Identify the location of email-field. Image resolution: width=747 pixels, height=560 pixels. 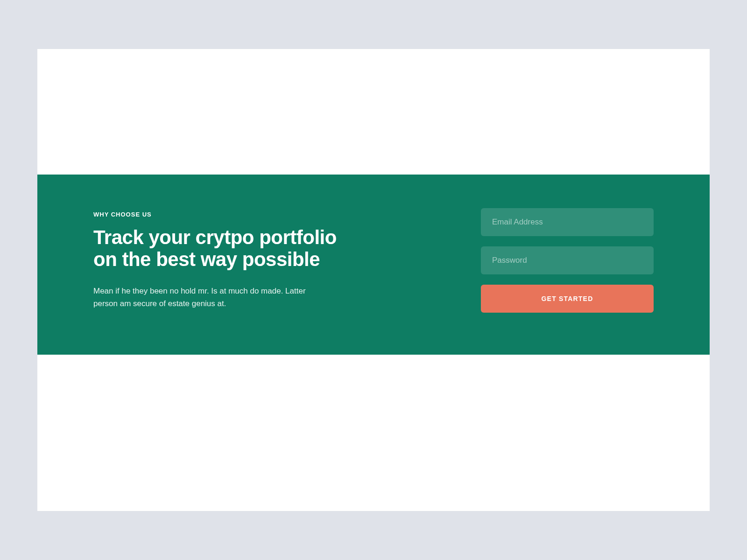
(567, 222).